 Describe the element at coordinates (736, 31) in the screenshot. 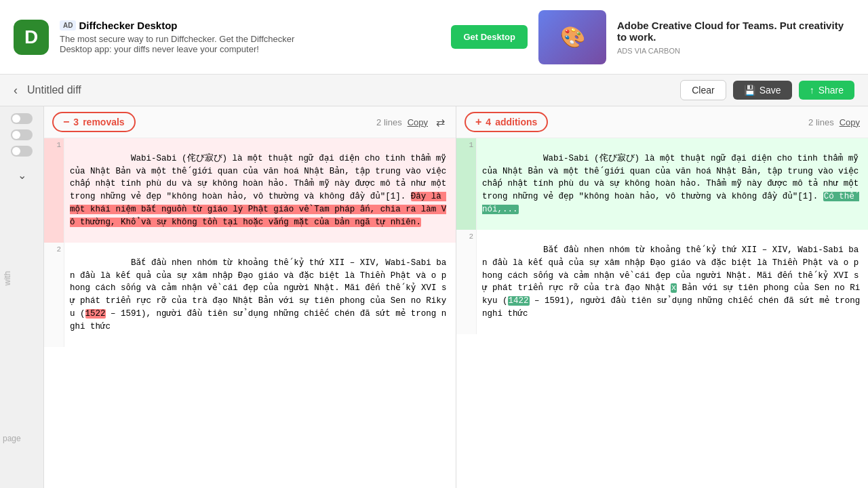

I see `ad-right-title: Adobe Creative Cloud for Teams. Put crea…` at that location.